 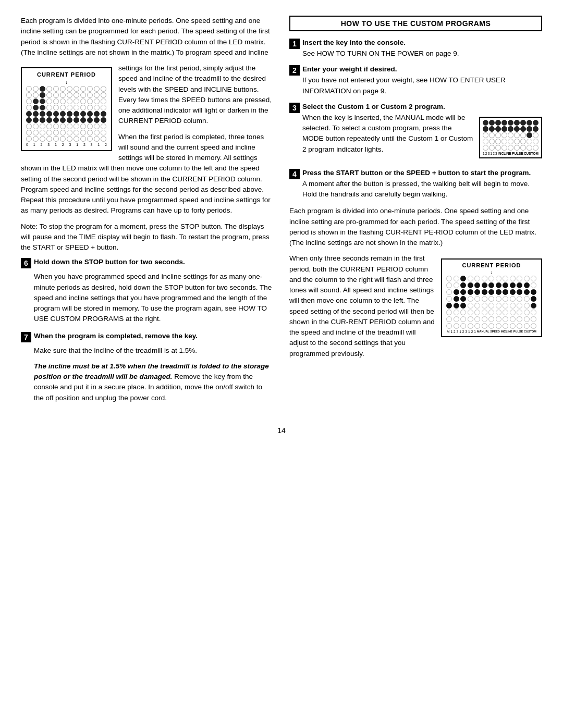 What do you see at coordinates (67, 109) in the screenshot?
I see `led-display-left: CURRENT PERIOD ↓` at bounding box center [67, 109].